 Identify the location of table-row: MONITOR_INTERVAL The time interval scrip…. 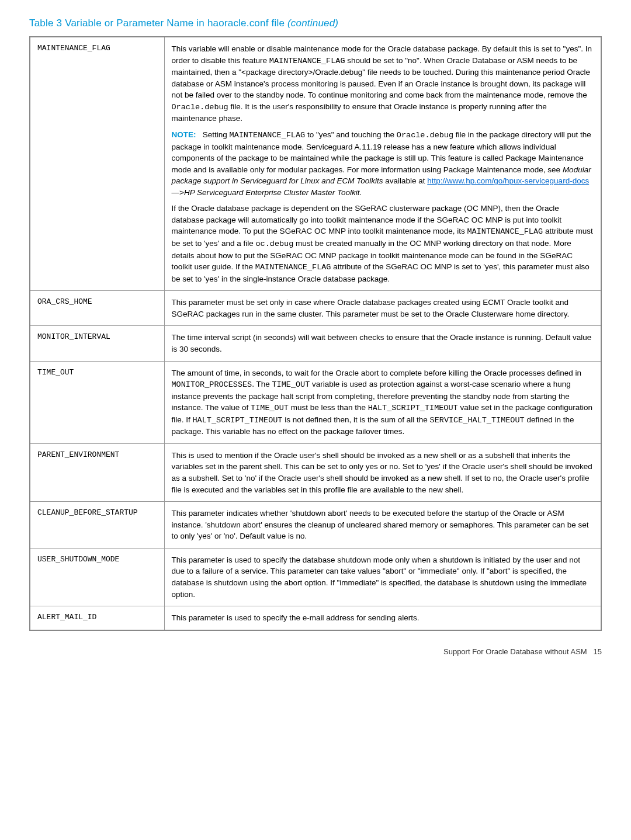
(316, 343).